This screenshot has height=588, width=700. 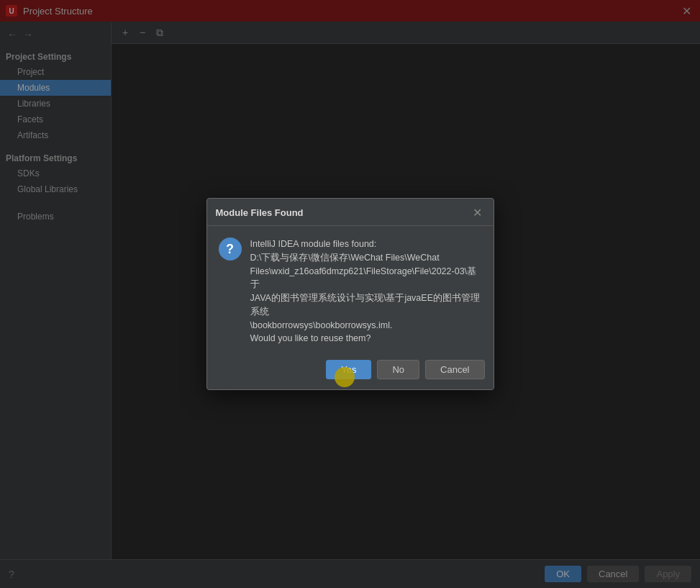 I want to click on dialog-footer: Yes No Cancel, so click(x=350, y=371).